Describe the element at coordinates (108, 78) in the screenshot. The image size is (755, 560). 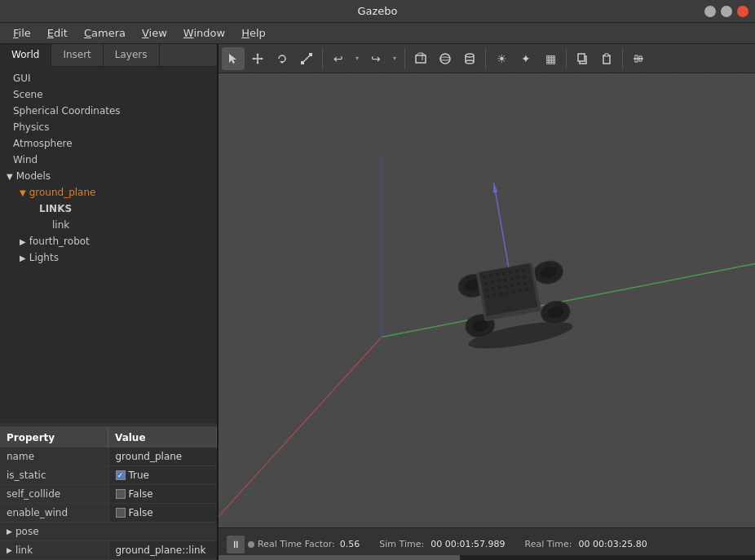
I see `tree-item-gui: GUI` at that location.